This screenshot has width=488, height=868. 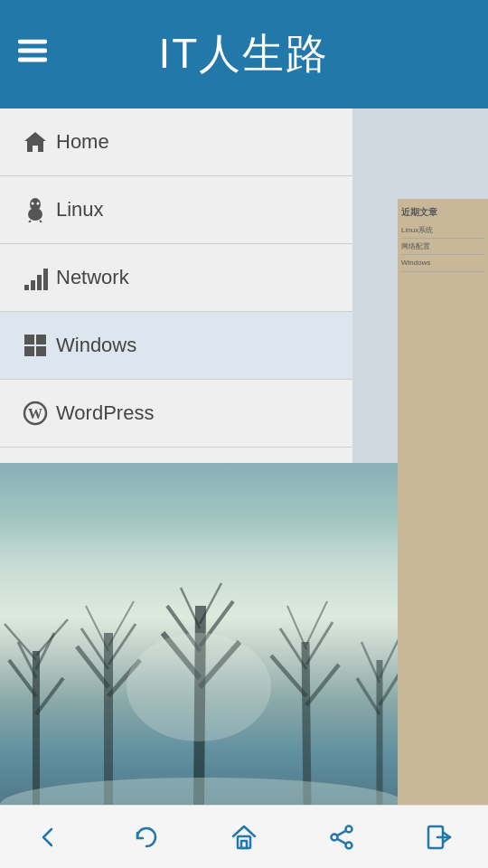 I want to click on sidebar-item-windows-label: Windows, so click(x=96, y=345).